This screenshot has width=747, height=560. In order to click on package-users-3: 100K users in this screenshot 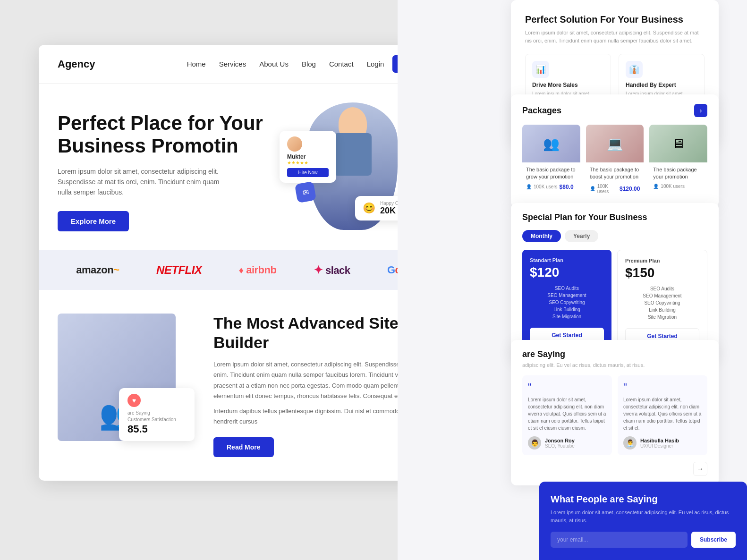, I will do `click(672, 186)`.